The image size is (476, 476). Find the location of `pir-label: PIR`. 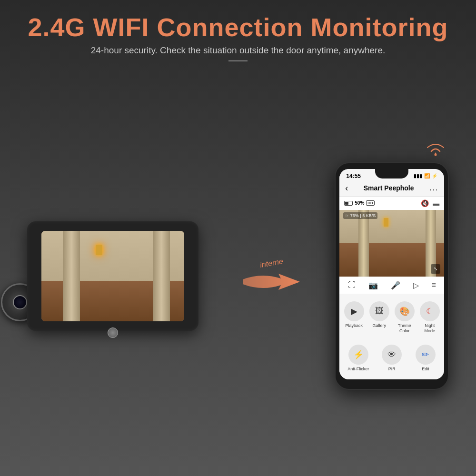

pir-label: PIR is located at coordinates (392, 369).